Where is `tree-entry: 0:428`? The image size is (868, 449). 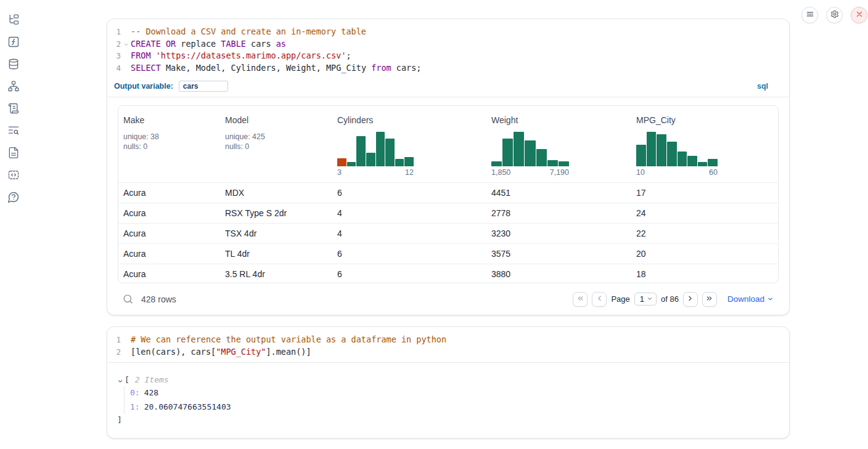 tree-entry: 0:428 is located at coordinates (460, 393).